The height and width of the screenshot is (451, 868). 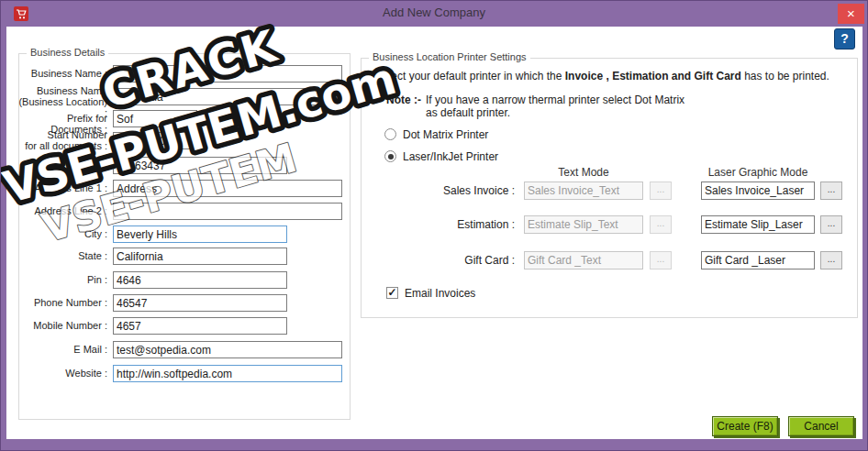 What do you see at coordinates (844, 38) in the screenshot?
I see `help-icon: ?` at bounding box center [844, 38].